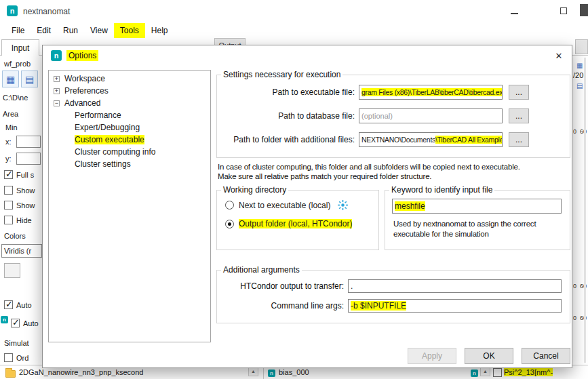 This screenshot has width=588, height=379. What do you see at coordinates (585, 210) in the screenshot?
I see `right-scrollbar` at bounding box center [585, 210].